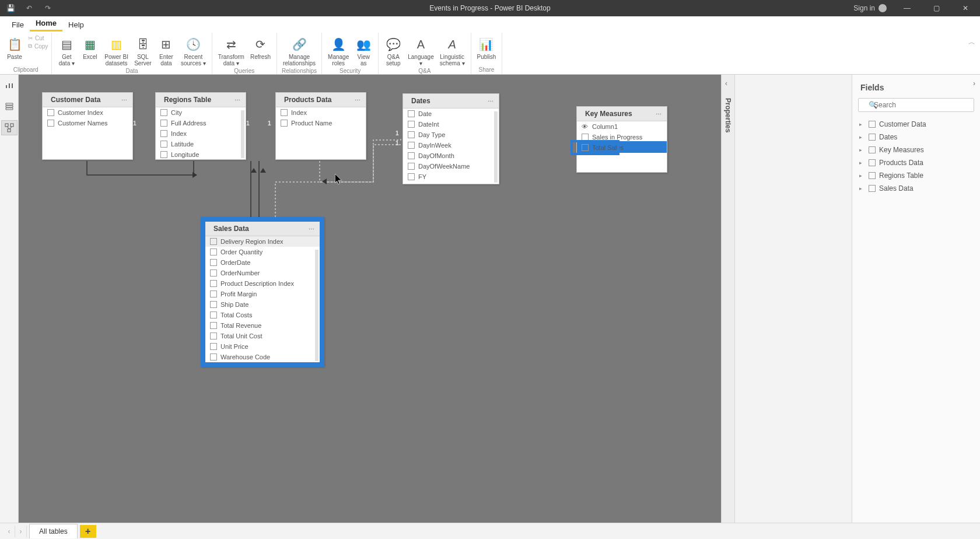 Image resolution: width=980 pixels, height=539 pixels. I want to click on publish-button: 📊Publish, so click(487, 48).